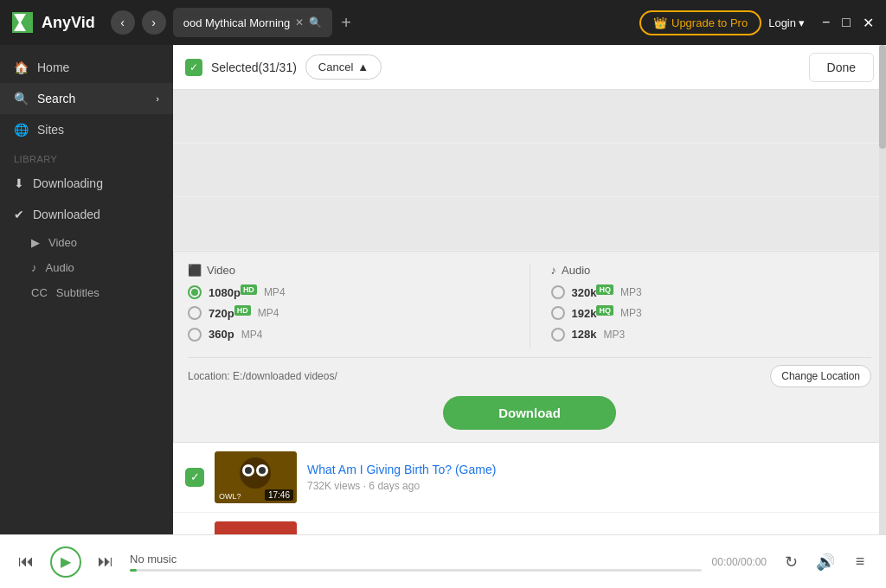 Image resolution: width=886 pixels, height=588 pixels. What do you see at coordinates (443, 22) in the screenshot?
I see `title-bar: AnyVid ‹ › ood Mythical Morning ✕ 🔍 + 👑 …` at bounding box center [443, 22].